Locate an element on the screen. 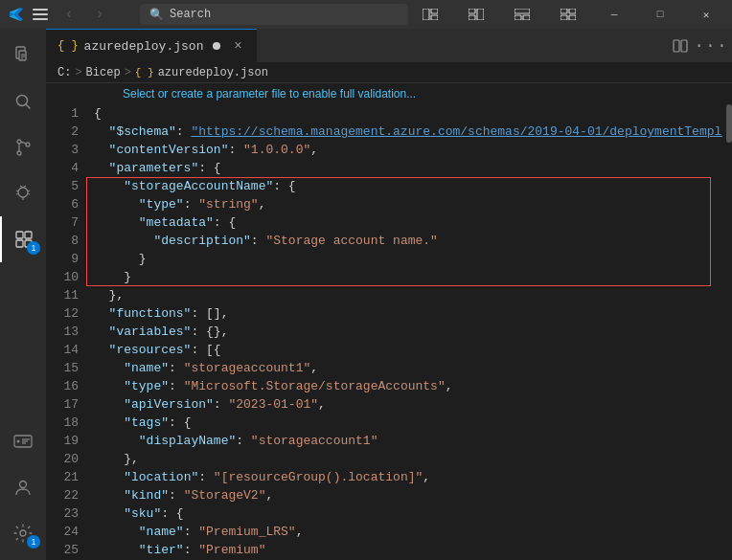 Image resolution: width=732 pixels, height=560 pixels. line-number-5: 5 is located at coordinates (62, 186).